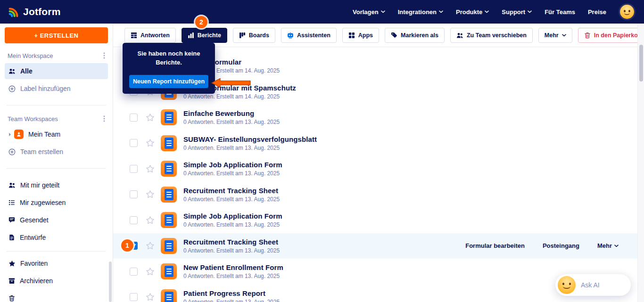  Describe the element at coordinates (552, 35) in the screenshot. I see `toolbar-button-label: Mehr` at that location.